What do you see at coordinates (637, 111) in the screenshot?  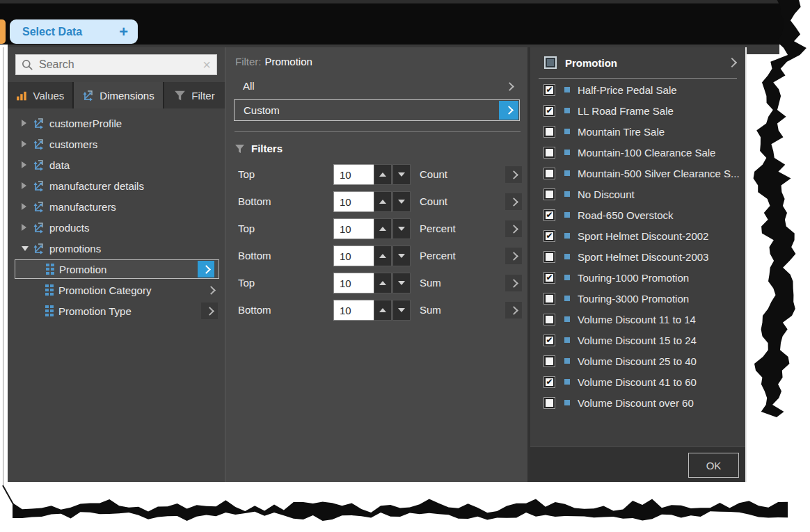 I see `member-item-ll-road-frame-sale: ✔LL Road Frame Sale` at bounding box center [637, 111].